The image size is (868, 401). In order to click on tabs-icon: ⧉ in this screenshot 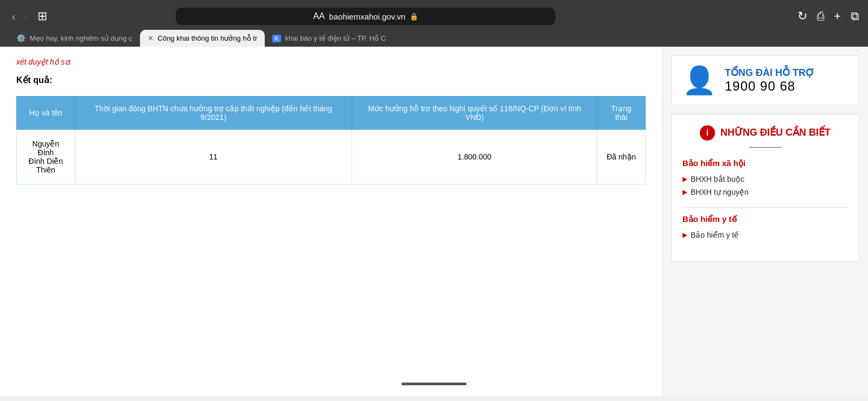, I will do `click(855, 16)`.